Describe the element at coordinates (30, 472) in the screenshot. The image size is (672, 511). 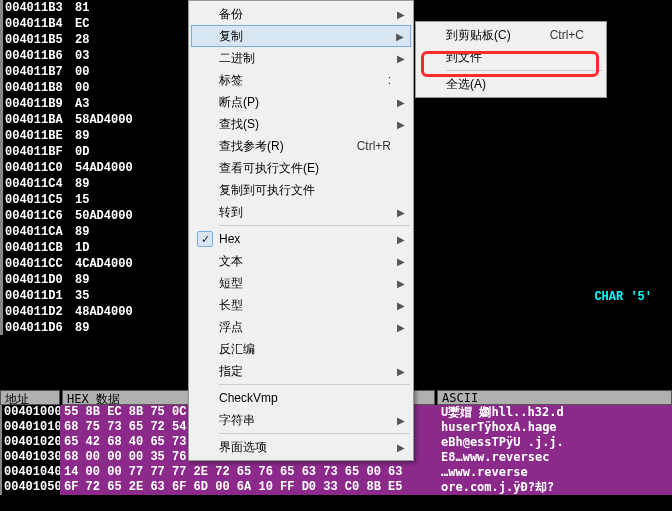
I see `dump-addr: 00401040` at that location.